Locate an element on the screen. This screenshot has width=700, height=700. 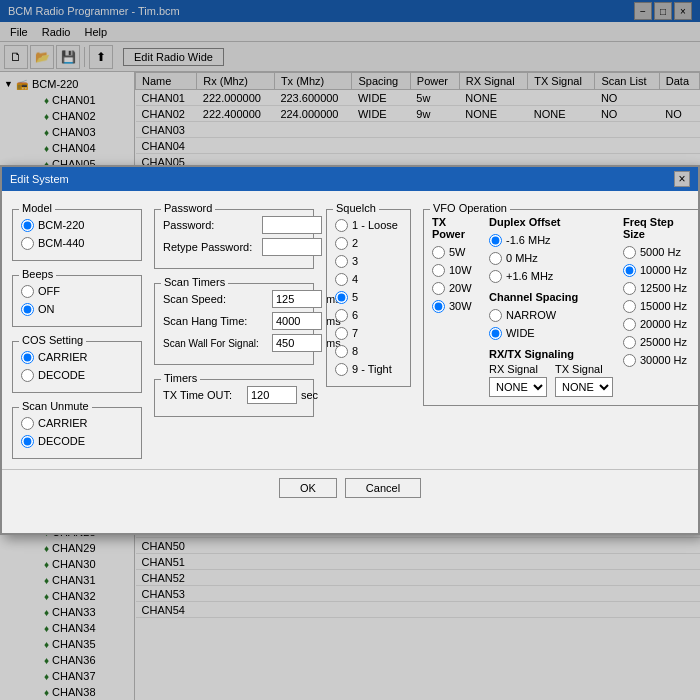
model-bcm220-row: BCM-220 is located at coordinates (77, 225).